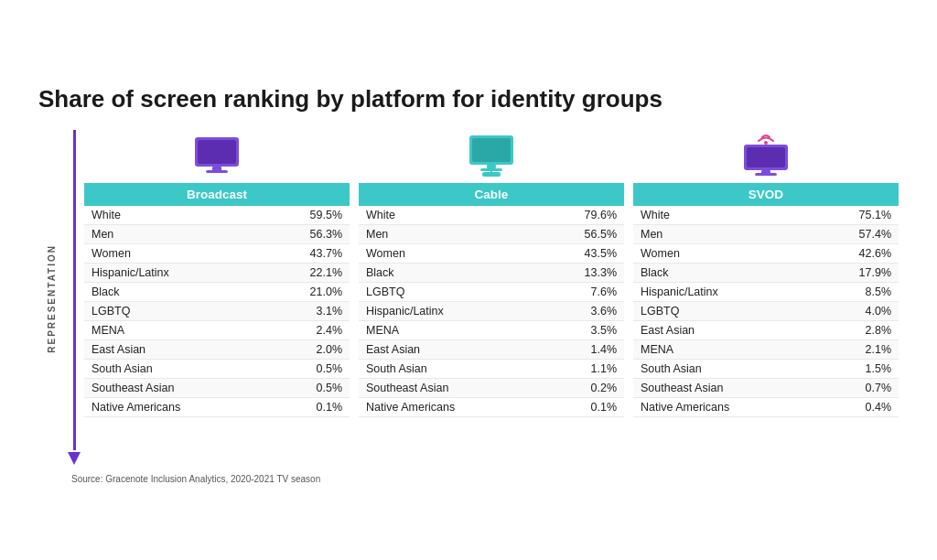  What do you see at coordinates (766, 350) in the screenshot?
I see `table-row: MENA2.1%` at bounding box center [766, 350].